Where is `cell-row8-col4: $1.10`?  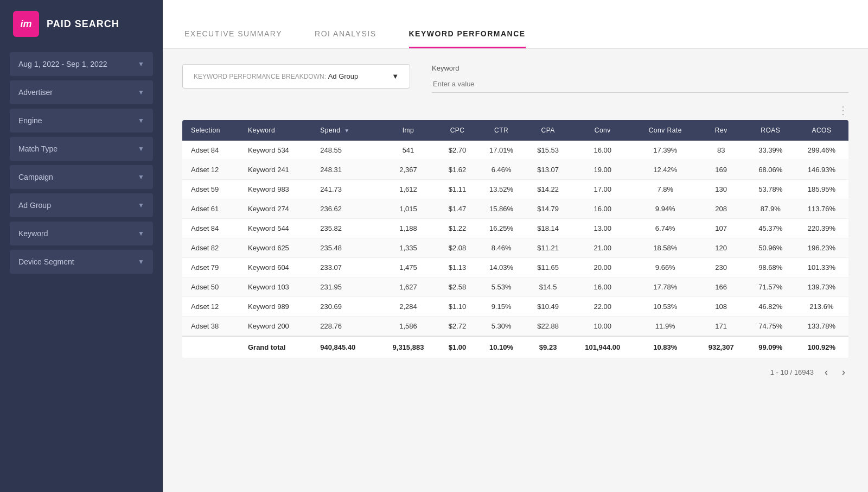 cell-row8-col4: $1.10 is located at coordinates (458, 307).